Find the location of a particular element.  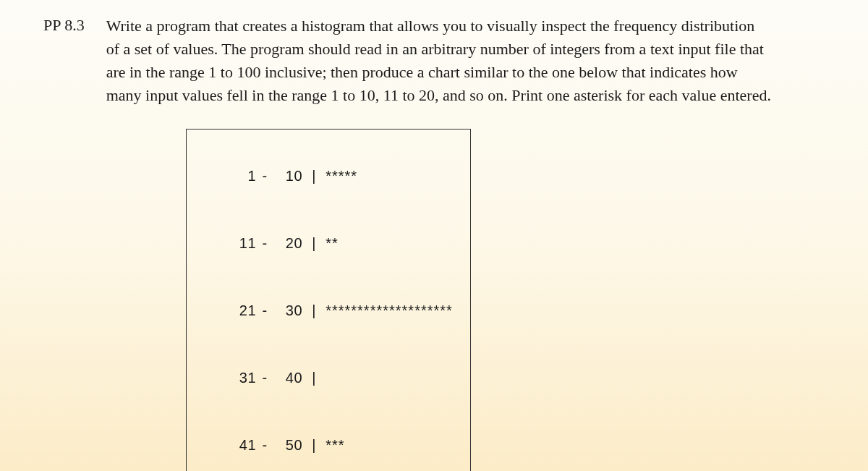

range-end: 40 is located at coordinates (288, 378).